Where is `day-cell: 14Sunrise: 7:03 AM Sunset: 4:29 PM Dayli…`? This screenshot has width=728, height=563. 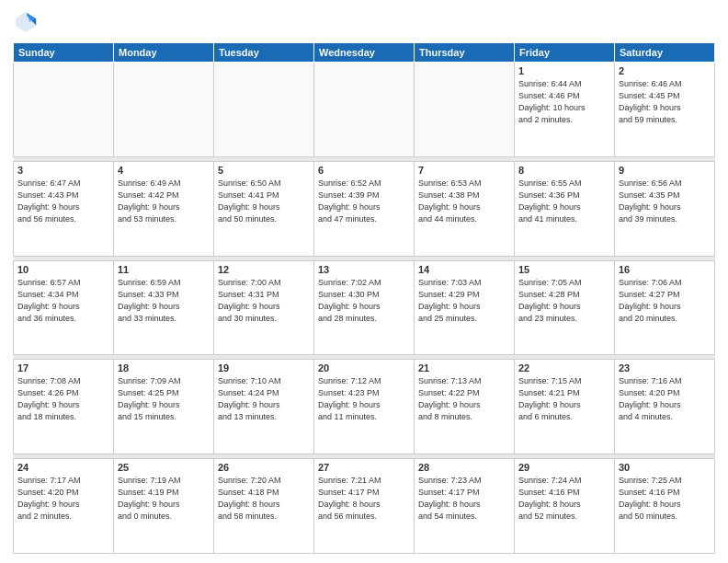 day-cell: 14Sunrise: 7:03 AM Sunset: 4:29 PM Dayli… is located at coordinates (465, 307).